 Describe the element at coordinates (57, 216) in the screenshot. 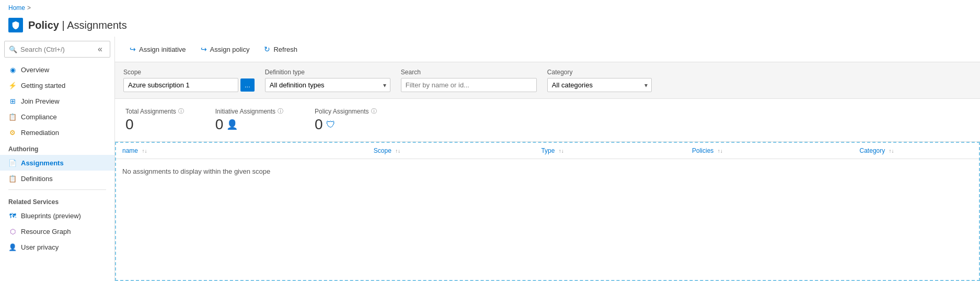

I see `sidebar-item-blueprints: 🗺 Blueprints (preview)` at that location.